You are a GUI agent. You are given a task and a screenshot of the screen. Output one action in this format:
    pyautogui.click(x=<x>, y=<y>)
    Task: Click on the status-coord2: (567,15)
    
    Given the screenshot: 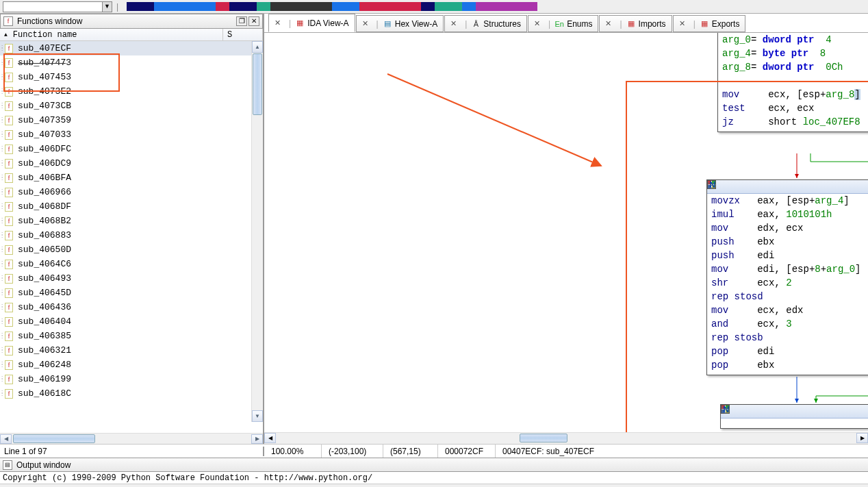 What is the action you would take?
    pyautogui.click(x=411, y=451)
    